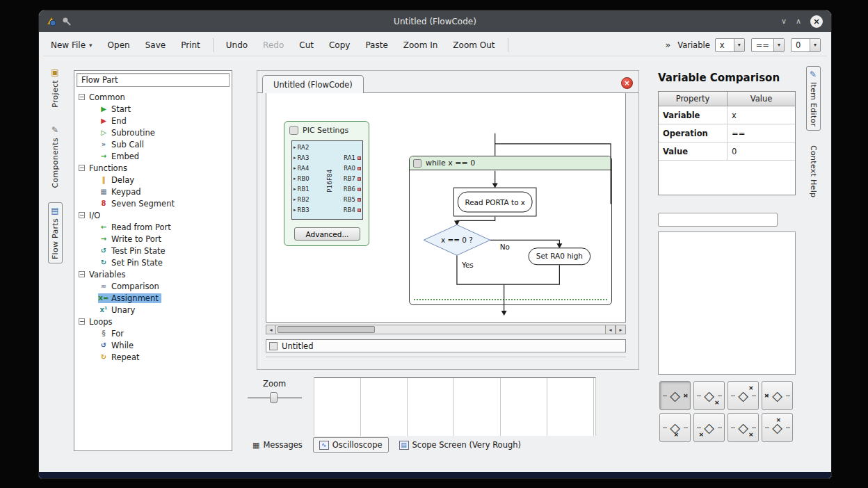 The image size is (868, 488). I want to click on scroll-left-button-end: ◂, so click(611, 330).